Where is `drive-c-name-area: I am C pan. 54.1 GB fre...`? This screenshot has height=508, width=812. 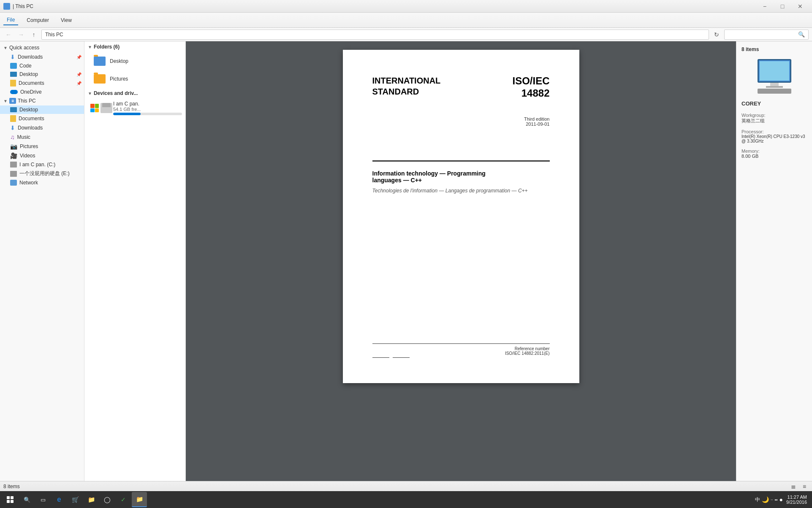
drive-c-name-area: I am C pan. 54.1 GB fre... is located at coordinates (148, 108).